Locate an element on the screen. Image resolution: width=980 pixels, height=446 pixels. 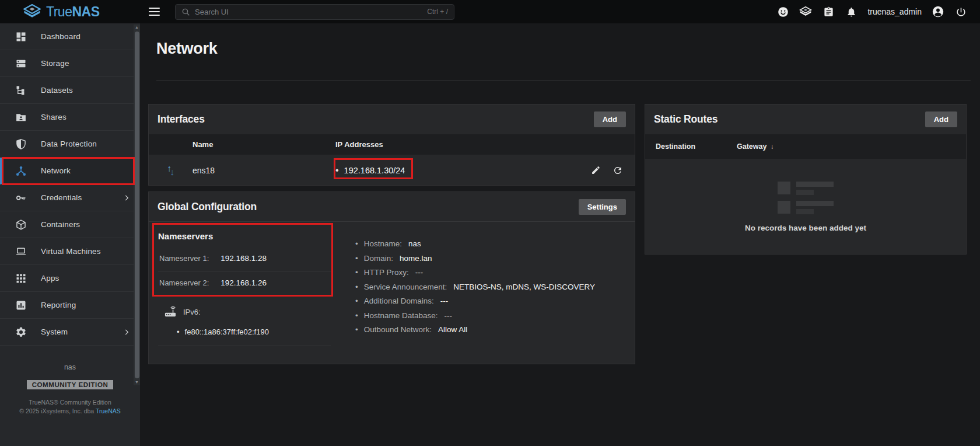
apps-icon is located at coordinates (21, 278).